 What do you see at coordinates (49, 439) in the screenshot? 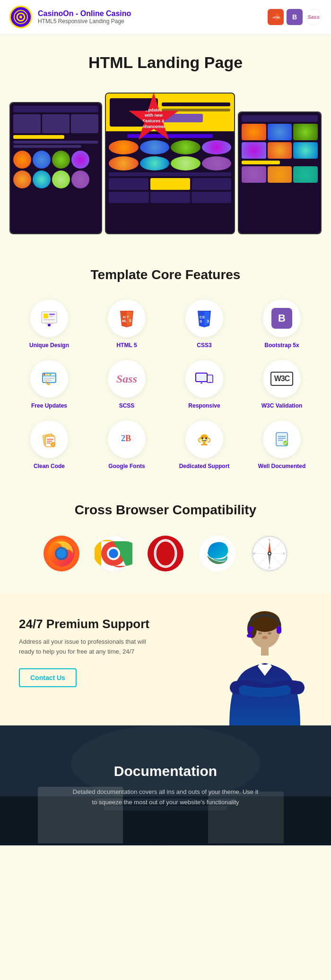
I see `clean-code-icon: ✓` at bounding box center [49, 439].